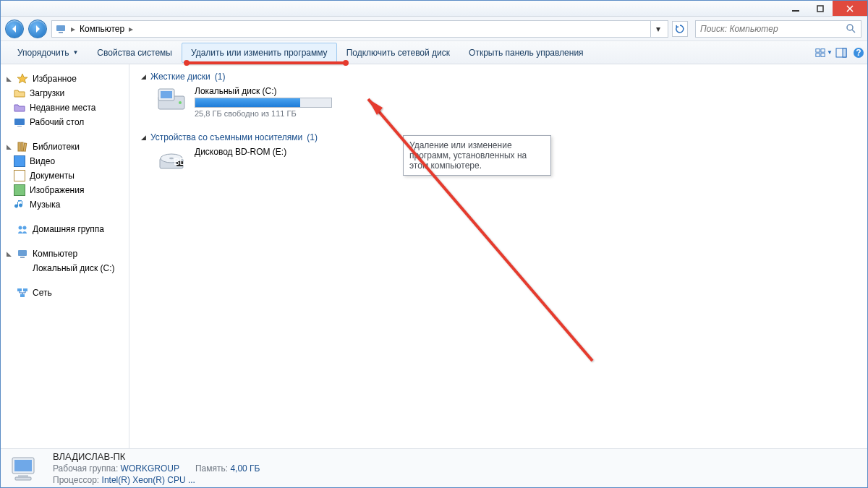  Describe the element at coordinates (156, 457) in the screenshot. I see `computer-name: ВЛАДИСЛАВ-ПК` at that location.